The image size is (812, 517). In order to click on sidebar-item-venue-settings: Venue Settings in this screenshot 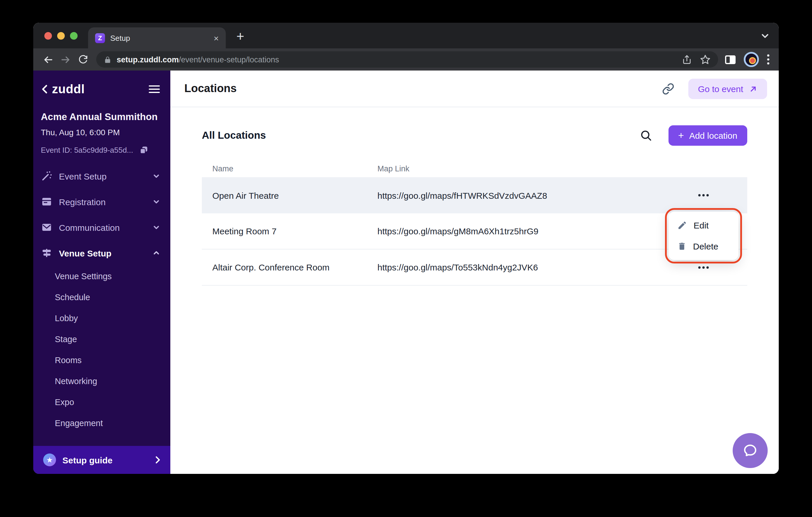, I will do `click(102, 276)`.